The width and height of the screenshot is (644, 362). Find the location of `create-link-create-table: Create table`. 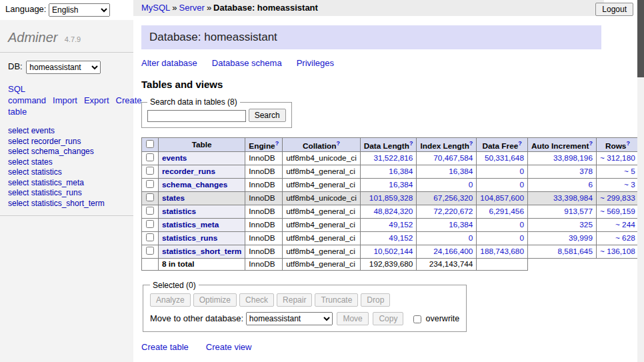

create-link-create-table: Create table is located at coordinates (165, 347).